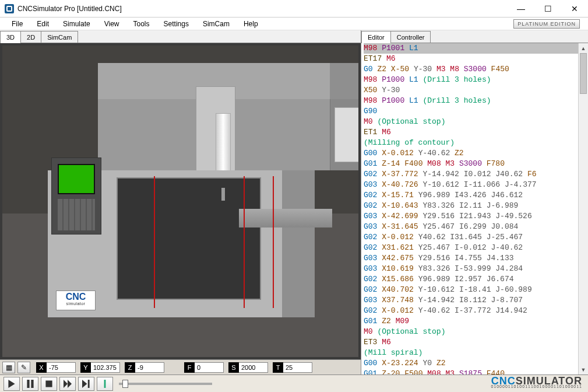  I want to click on code-line: G02 X-10.643 Y83.326 I2.11 J-6.989, so click(476, 206).